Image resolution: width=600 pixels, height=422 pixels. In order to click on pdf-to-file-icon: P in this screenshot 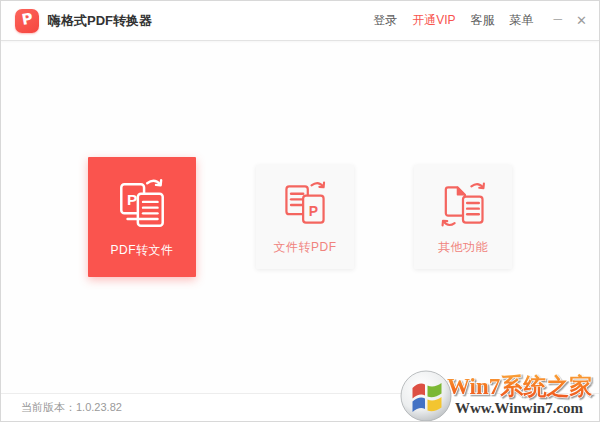, I will do `click(142, 204)`.